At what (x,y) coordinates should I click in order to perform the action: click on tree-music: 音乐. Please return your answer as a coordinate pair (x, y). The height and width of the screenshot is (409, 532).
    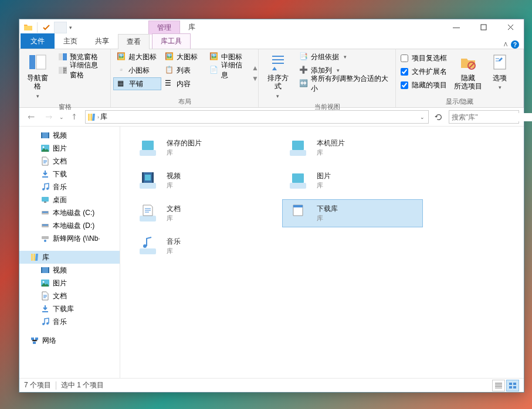
    Looking at the image, I should click on (69, 187).